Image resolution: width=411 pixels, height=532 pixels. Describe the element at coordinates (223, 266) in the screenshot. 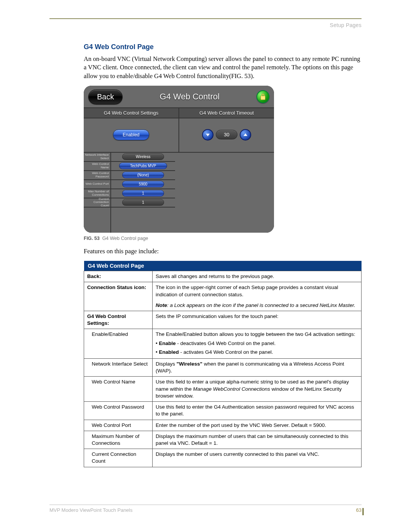

I see `table-header: G4 Web Control Page` at that location.